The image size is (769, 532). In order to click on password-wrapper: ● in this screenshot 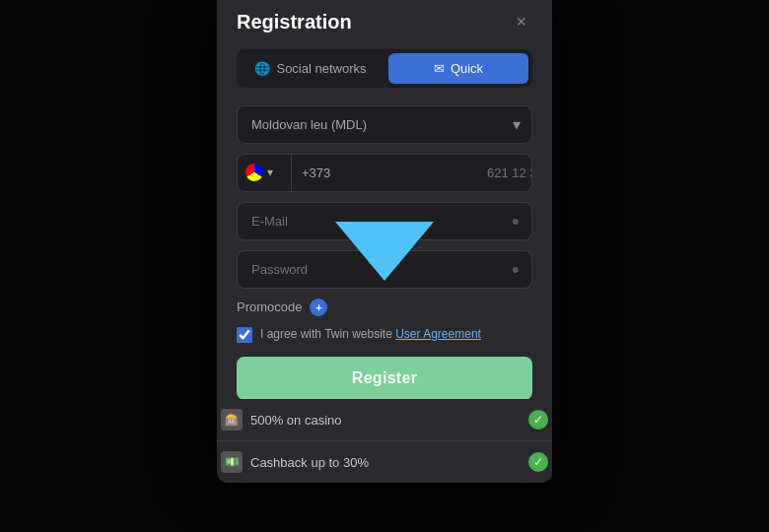, I will do `click(384, 270)`.